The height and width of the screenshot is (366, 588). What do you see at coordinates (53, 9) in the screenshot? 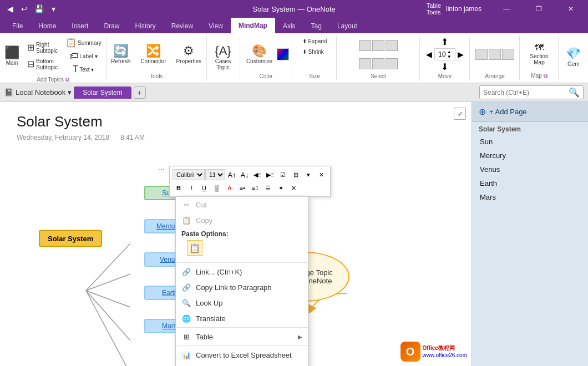
I see `customize-icon: ▾` at bounding box center [53, 9].